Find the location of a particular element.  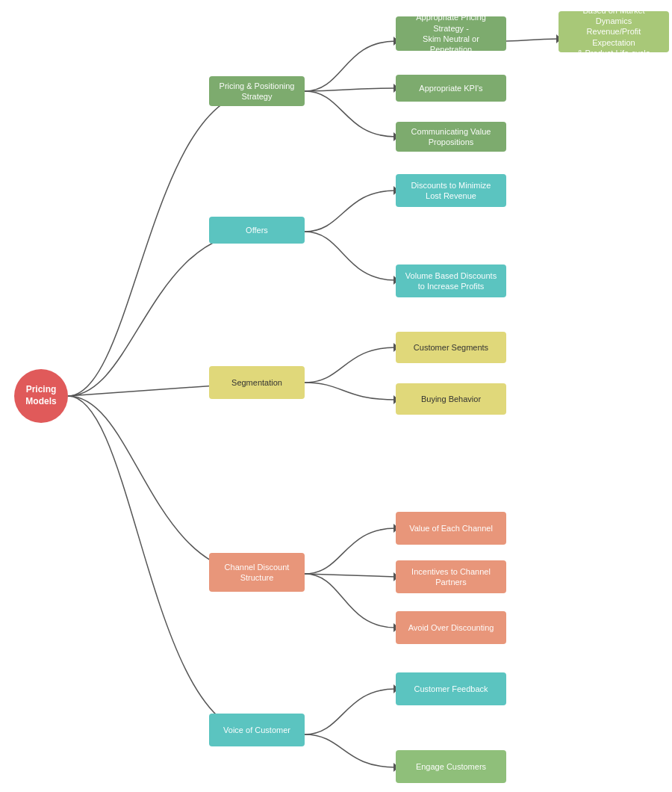

communicating-value-label: Communicating ValuePropositions is located at coordinates (451, 137).